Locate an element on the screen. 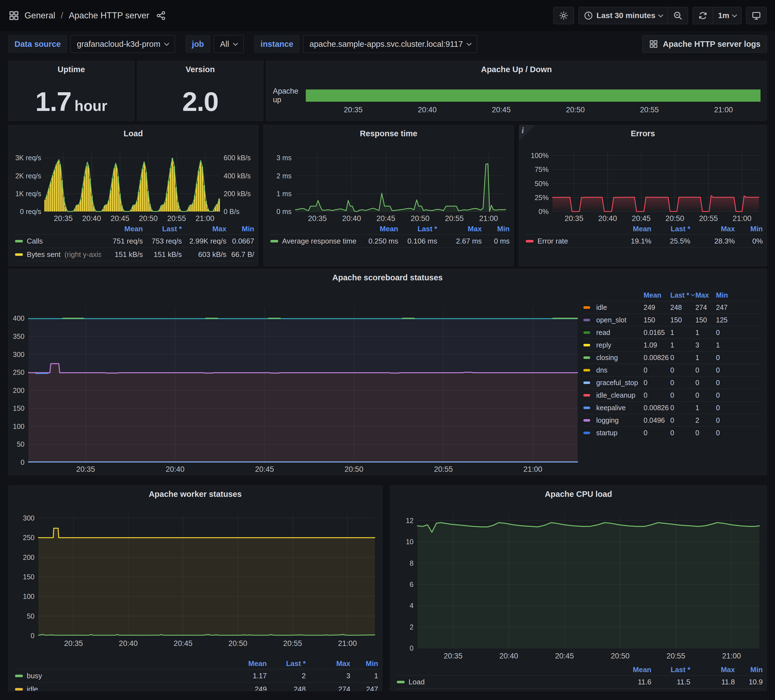 The width and height of the screenshot is (775, 700). legend-value-min: 0 is located at coordinates (724, 408).